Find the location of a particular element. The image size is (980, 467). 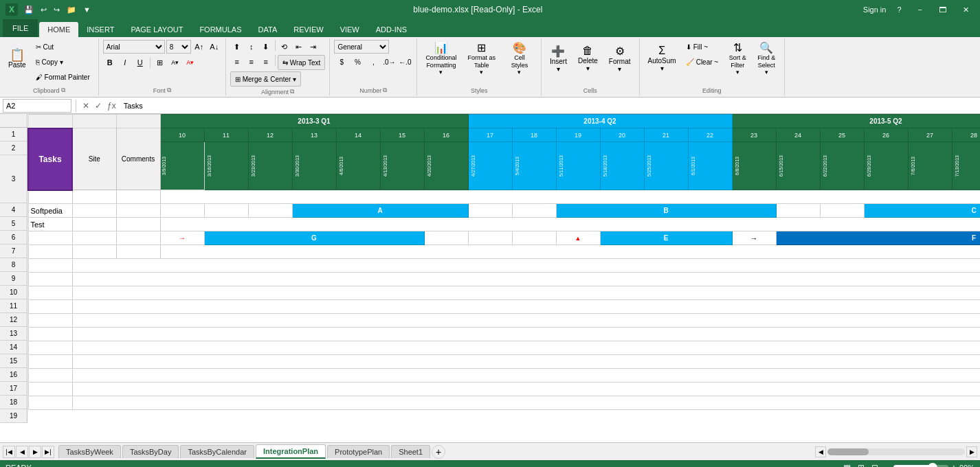

cell-arrow-ef: → is located at coordinates (754, 238).